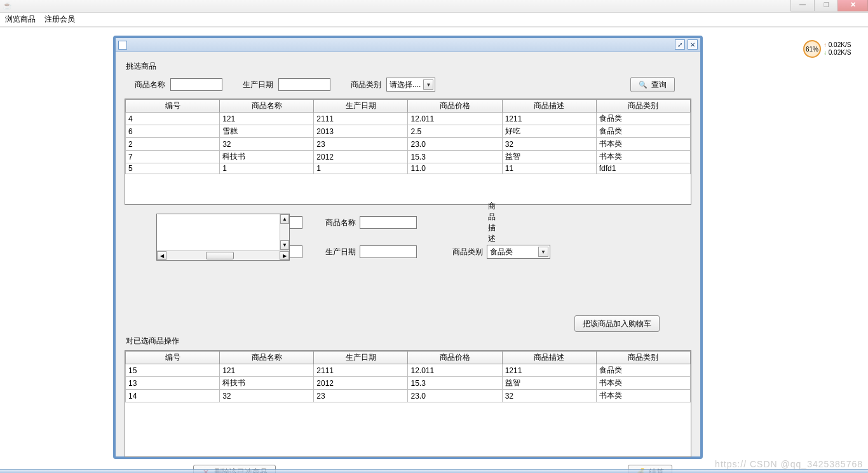 The image size is (868, 473). What do you see at coordinates (686, 45) in the screenshot?
I see `internal-frame-controls: ⤢ ✕` at bounding box center [686, 45].